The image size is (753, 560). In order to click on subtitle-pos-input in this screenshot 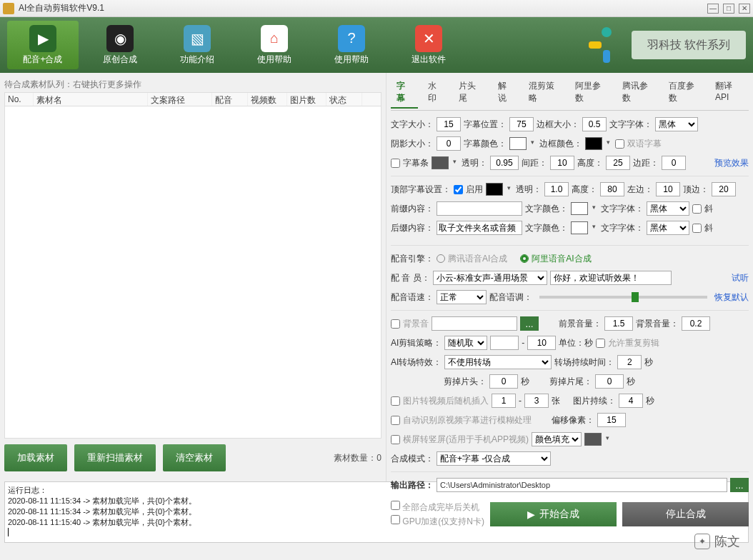, I will do `click(522, 124)`.